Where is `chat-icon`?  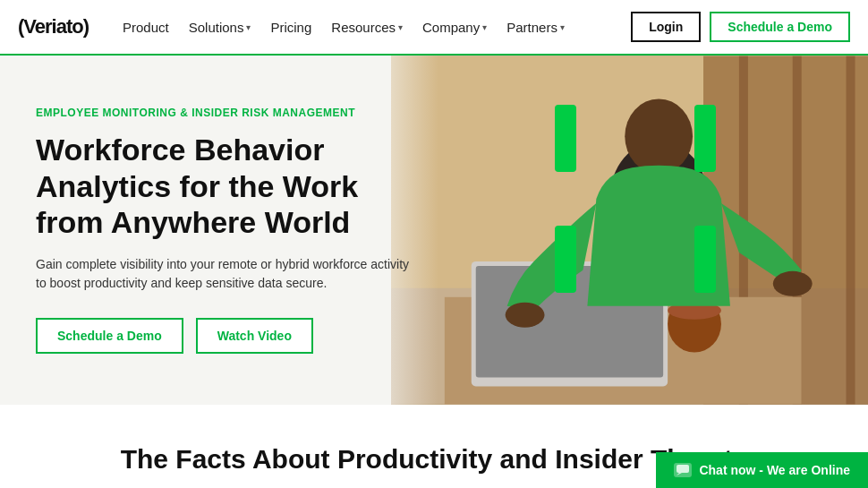 chat-icon is located at coordinates (683, 470).